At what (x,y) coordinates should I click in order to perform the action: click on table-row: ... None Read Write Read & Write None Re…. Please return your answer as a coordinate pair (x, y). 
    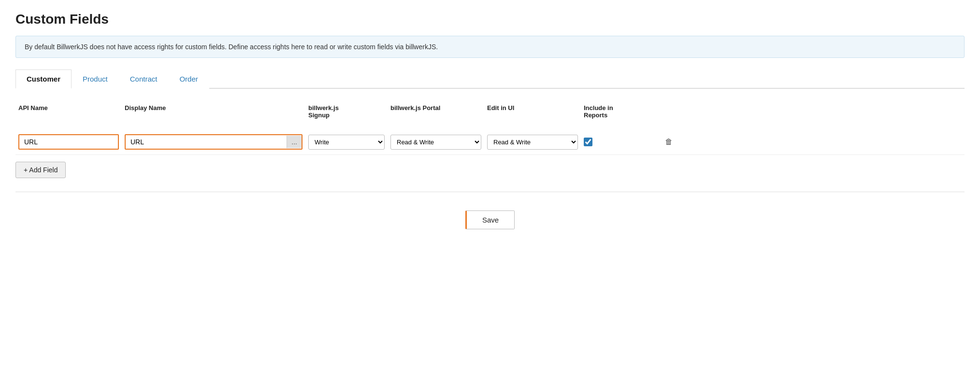
    Looking at the image, I should click on (490, 142).